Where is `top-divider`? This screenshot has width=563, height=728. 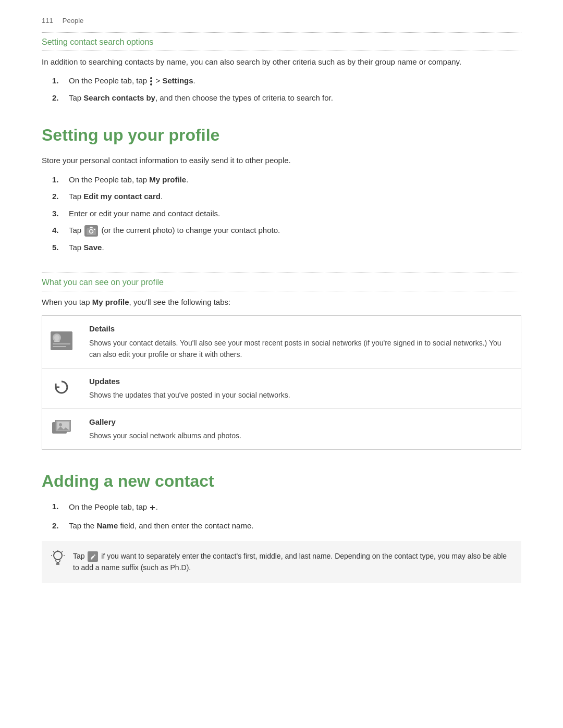
top-divider is located at coordinates (282, 32).